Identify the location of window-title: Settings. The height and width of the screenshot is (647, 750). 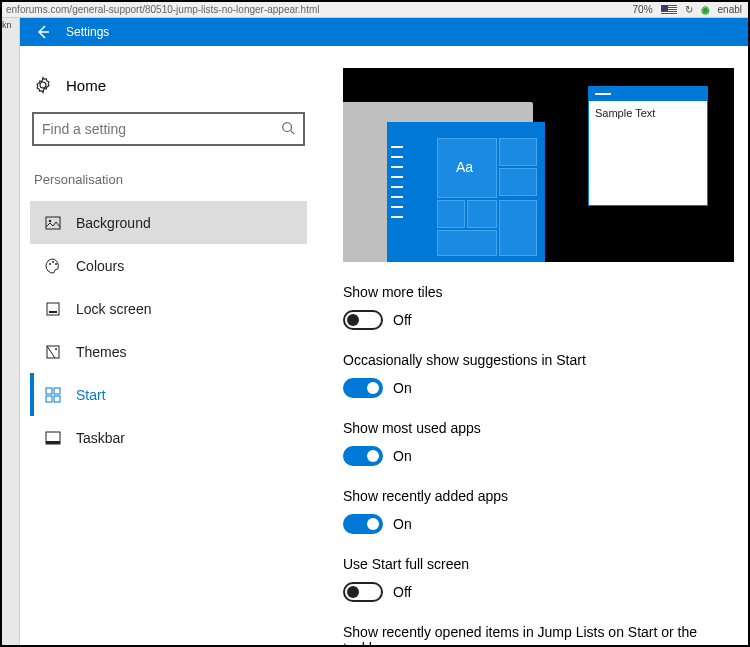
(88, 32).